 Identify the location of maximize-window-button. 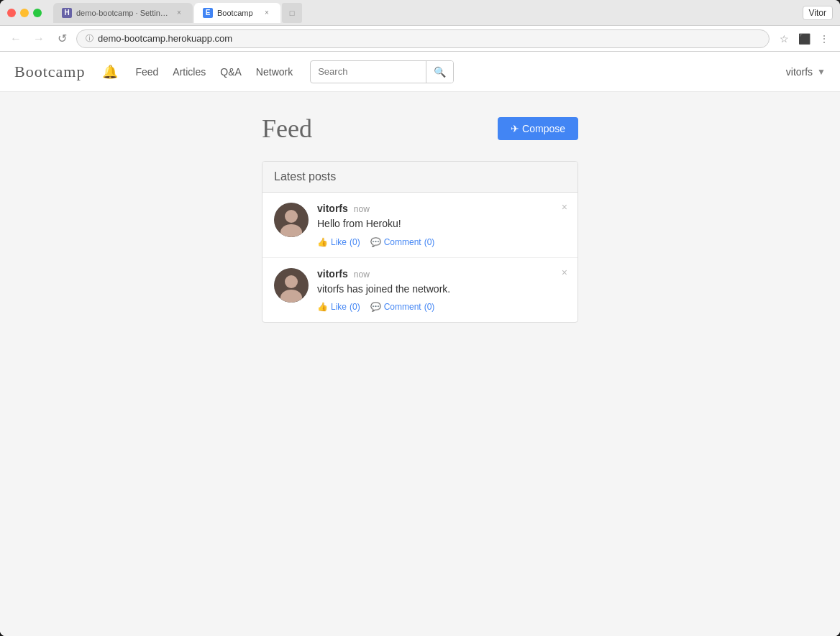
(37, 13).